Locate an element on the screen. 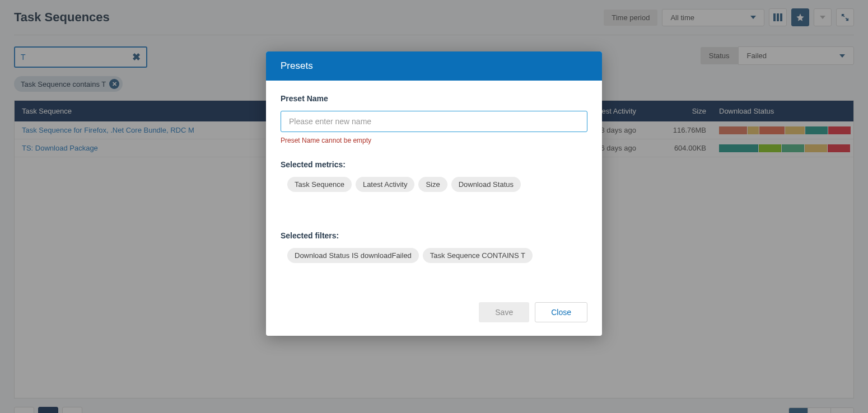  preset-name-label: Preset Name is located at coordinates (434, 98).